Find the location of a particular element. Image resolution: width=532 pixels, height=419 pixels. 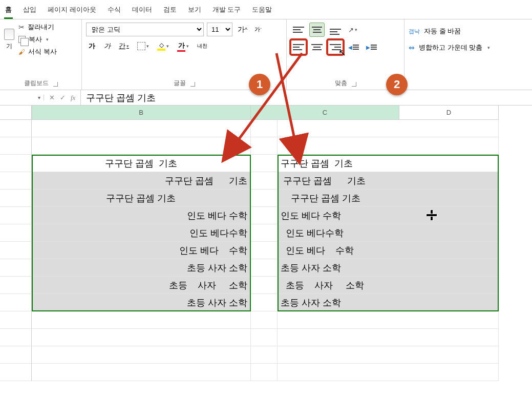

font-color-button: 가 is located at coordinates (183, 46).